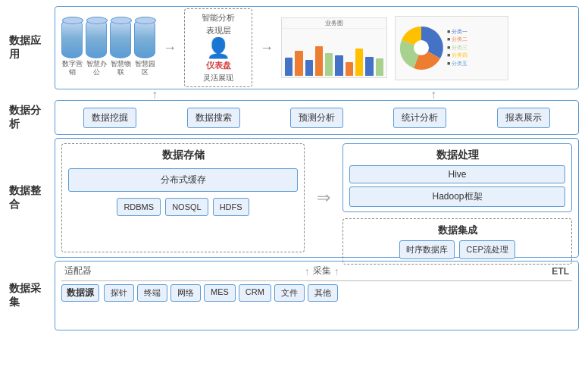 The image size is (588, 379). Describe the element at coordinates (29, 198) in the screenshot. I see `label-zhenghe: 数据整合` at that location.